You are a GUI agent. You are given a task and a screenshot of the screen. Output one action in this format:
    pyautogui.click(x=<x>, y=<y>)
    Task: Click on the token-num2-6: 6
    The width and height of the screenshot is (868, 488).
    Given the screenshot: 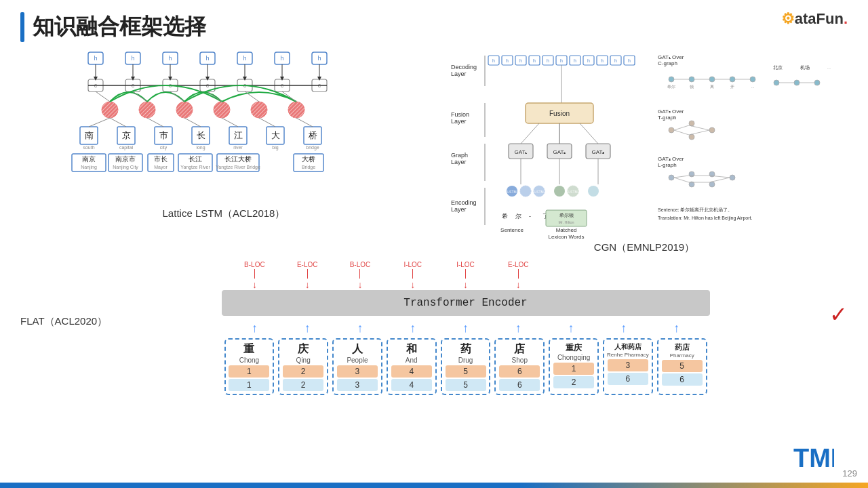 What is the action you would take?
    pyautogui.click(x=519, y=385)
    